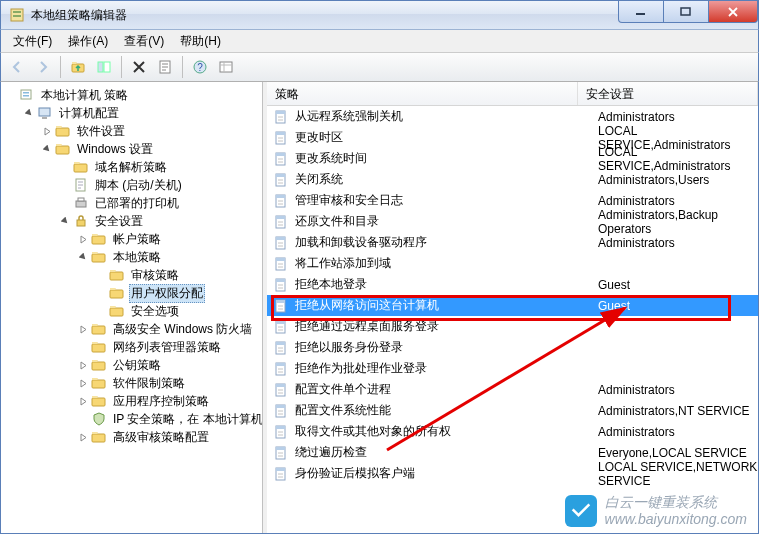  Describe the element at coordinates (446, 116) in the screenshot. I see `policy-name: 从远程系统强制关机` at that location.